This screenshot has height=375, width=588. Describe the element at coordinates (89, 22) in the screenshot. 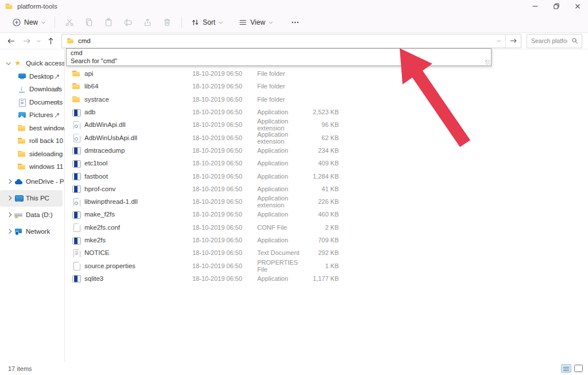

I see `copy-icon` at that location.